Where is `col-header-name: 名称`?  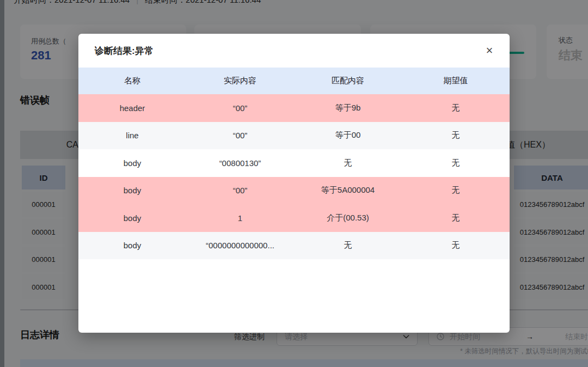 col-header-name: 名称 is located at coordinates (132, 81).